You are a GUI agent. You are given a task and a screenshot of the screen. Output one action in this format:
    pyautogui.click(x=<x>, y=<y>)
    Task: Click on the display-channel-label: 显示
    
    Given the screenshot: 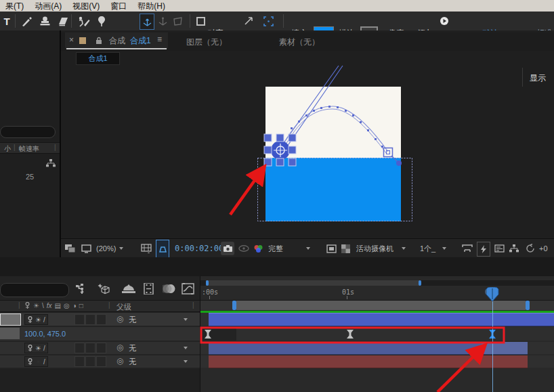 What is the action you would take?
    pyautogui.click(x=538, y=79)
    